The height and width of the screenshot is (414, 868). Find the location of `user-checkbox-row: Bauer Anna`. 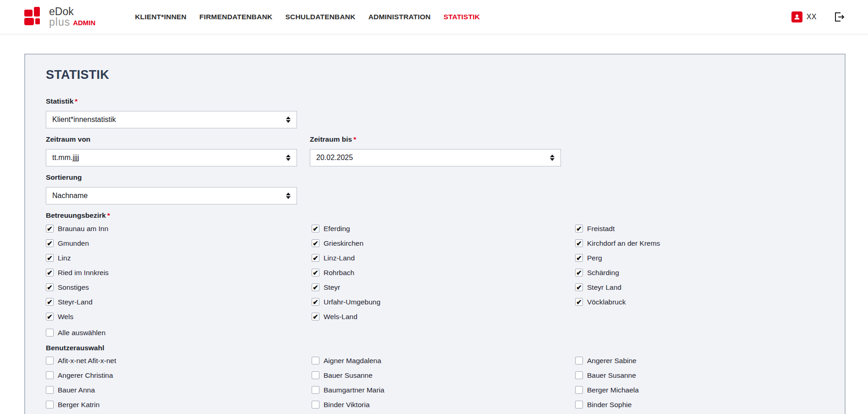

user-checkbox-row: Bauer Anna is located at coordinates (179, 390).